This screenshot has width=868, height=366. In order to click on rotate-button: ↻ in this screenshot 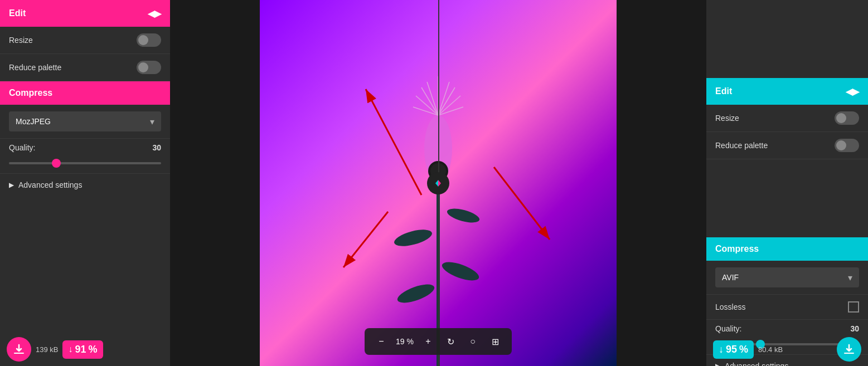, I will do `click(450, 341)`.